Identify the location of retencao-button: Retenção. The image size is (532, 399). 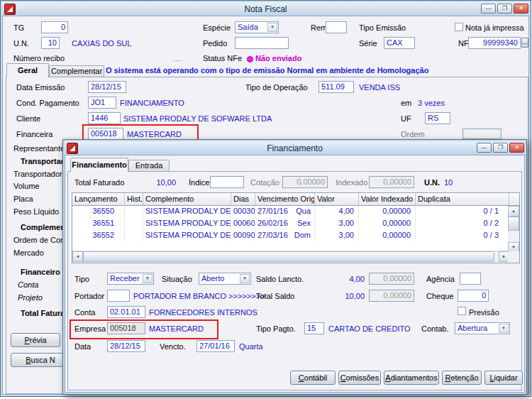
(462, 378).